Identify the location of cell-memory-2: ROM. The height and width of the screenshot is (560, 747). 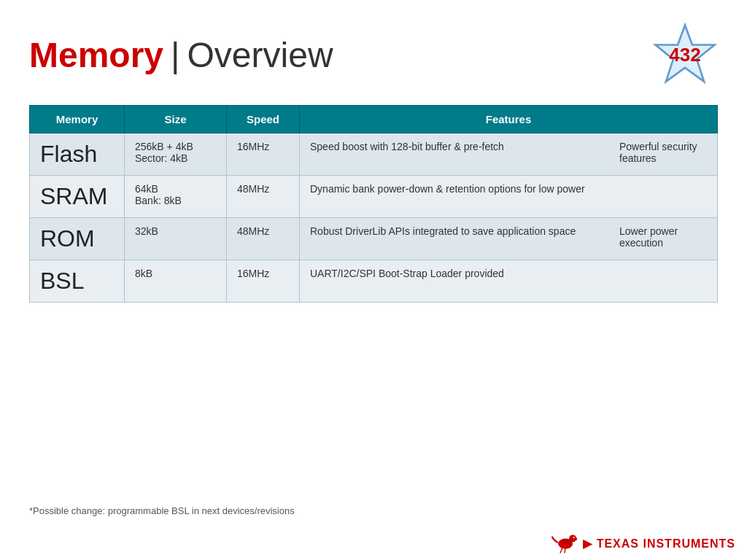
(77, 239).